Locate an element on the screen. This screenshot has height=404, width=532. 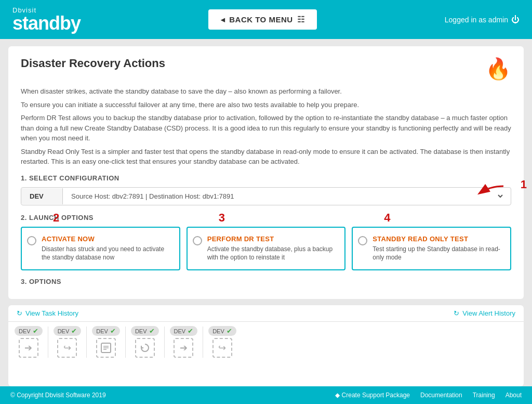
task-group-3: DEV ✔ is located at coordinates (106, 342).